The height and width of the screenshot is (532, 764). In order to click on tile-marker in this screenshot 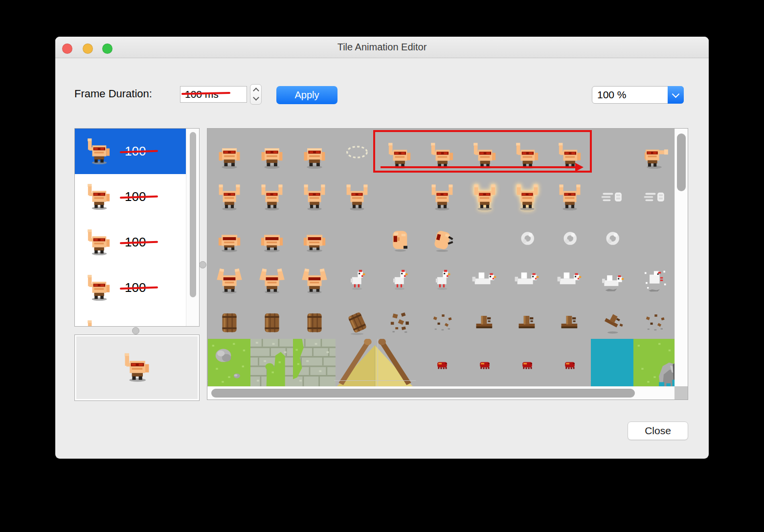, I will do `click(357, 152)`.